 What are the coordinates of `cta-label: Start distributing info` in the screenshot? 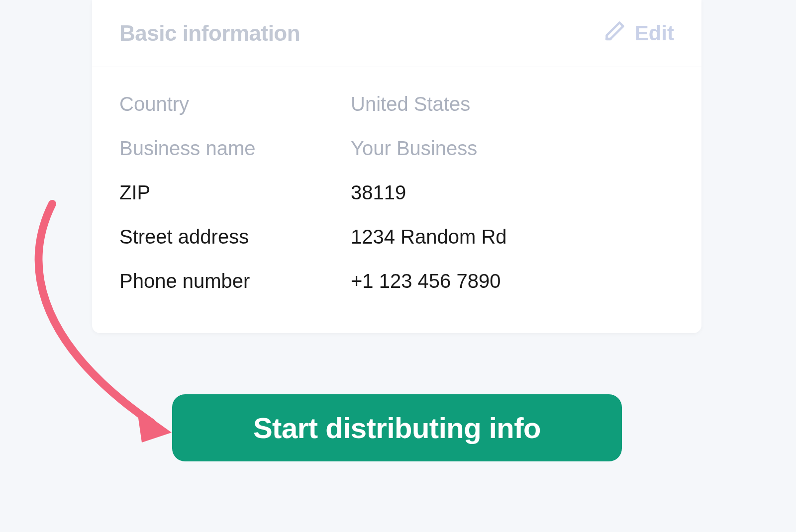 It's located at (397, 428).